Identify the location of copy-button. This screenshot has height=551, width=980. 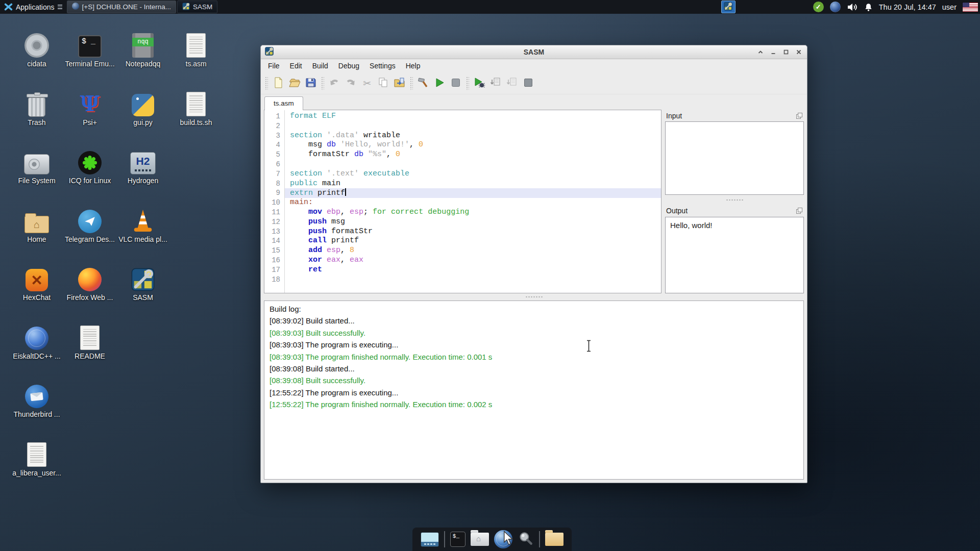
(383, 83).